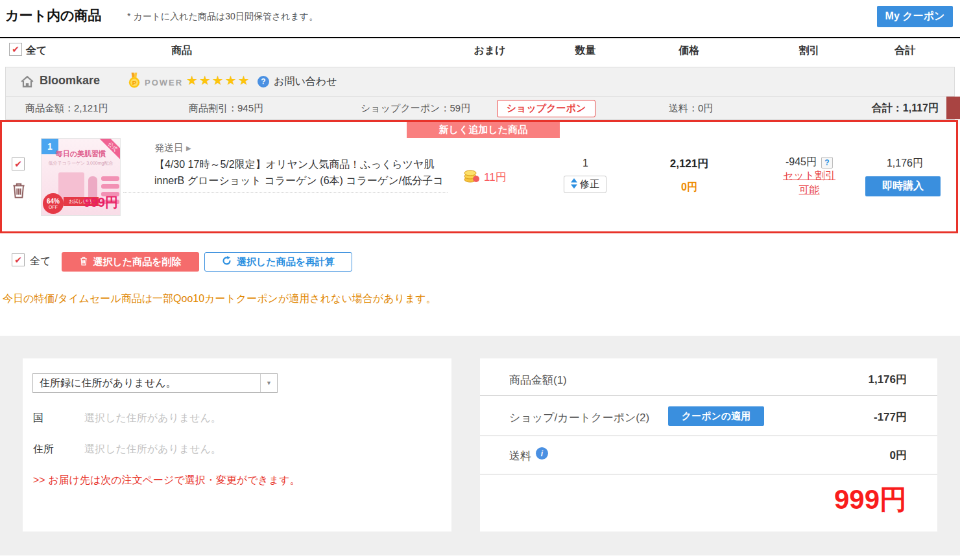 This screenshot has height=560, width=960. I want to click on shop-total: 合計：1,117円, so click(874, 109).